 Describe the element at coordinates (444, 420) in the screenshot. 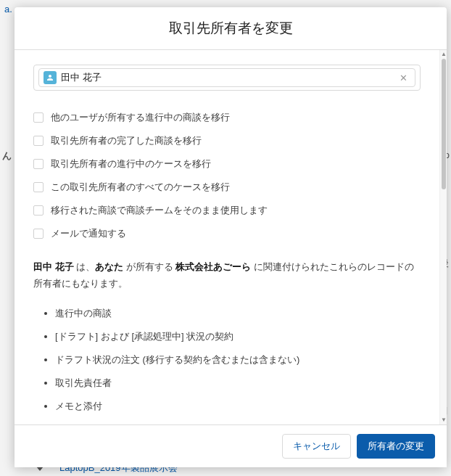

I see `scroll-down-icon: ▼` at that location.